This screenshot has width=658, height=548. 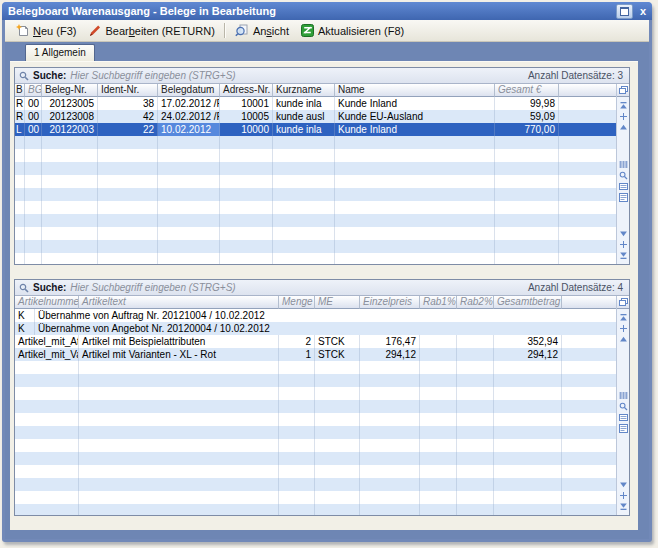 What do you see at coordinates (70, 116) in the screenshot?
I see `cell-beleg-nr: 20123008` at bounding box center [70, 116].